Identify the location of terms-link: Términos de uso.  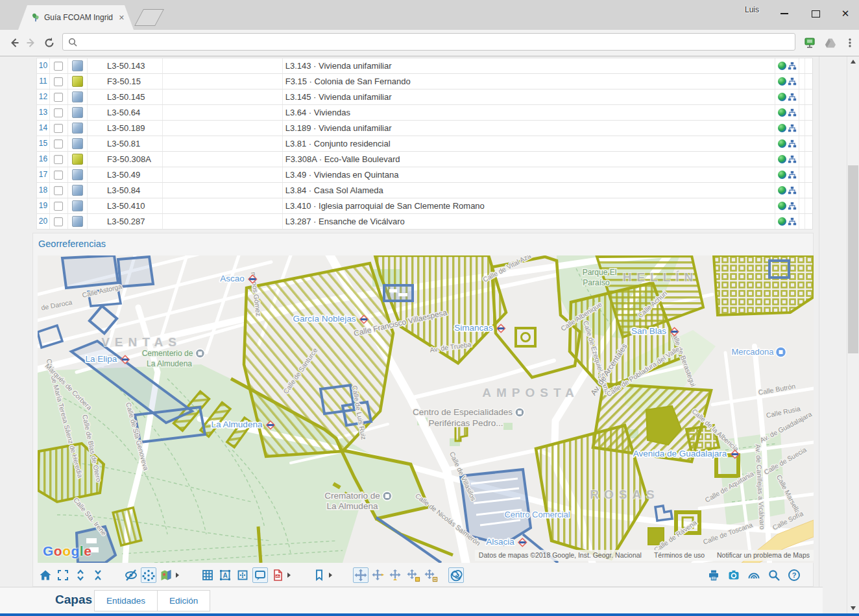
(679, 555).